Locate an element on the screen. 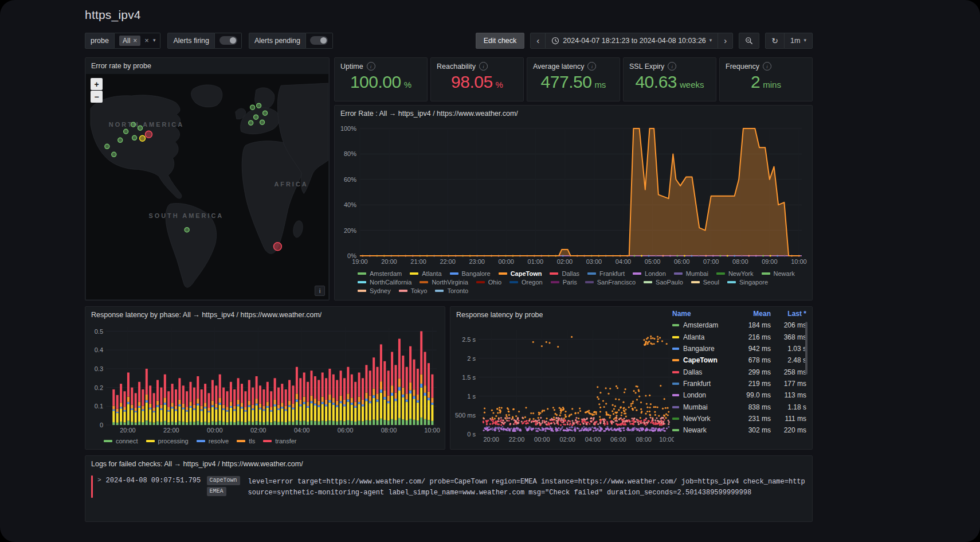 This screenshot has height=542, width=980. time-shift-forward-button: › is located at coordinates (726, 41).